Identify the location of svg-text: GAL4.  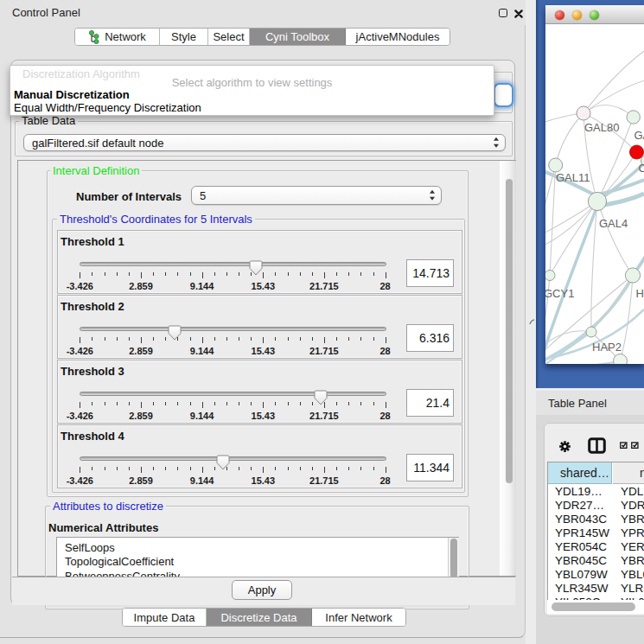
(614, 223).